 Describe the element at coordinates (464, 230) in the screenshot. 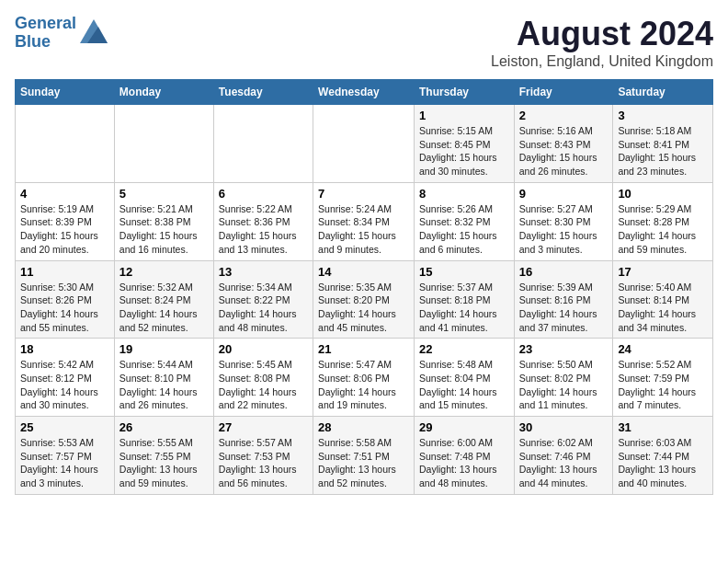

I see `day-info: Sunrise: 5:26 AM Sunset: 8:32 PM Dayligh…` at that location.